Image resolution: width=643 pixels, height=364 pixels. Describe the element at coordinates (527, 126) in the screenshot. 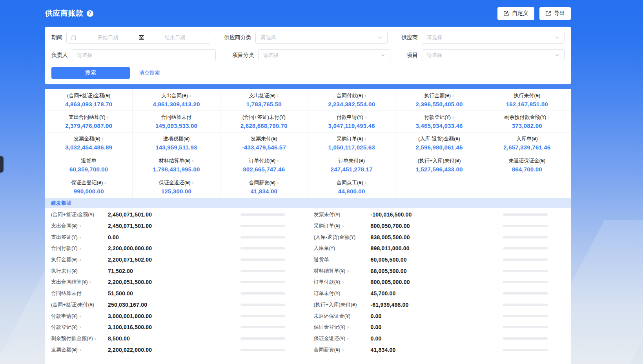

I see `summary-metric-value: 373,082.00` at that location.